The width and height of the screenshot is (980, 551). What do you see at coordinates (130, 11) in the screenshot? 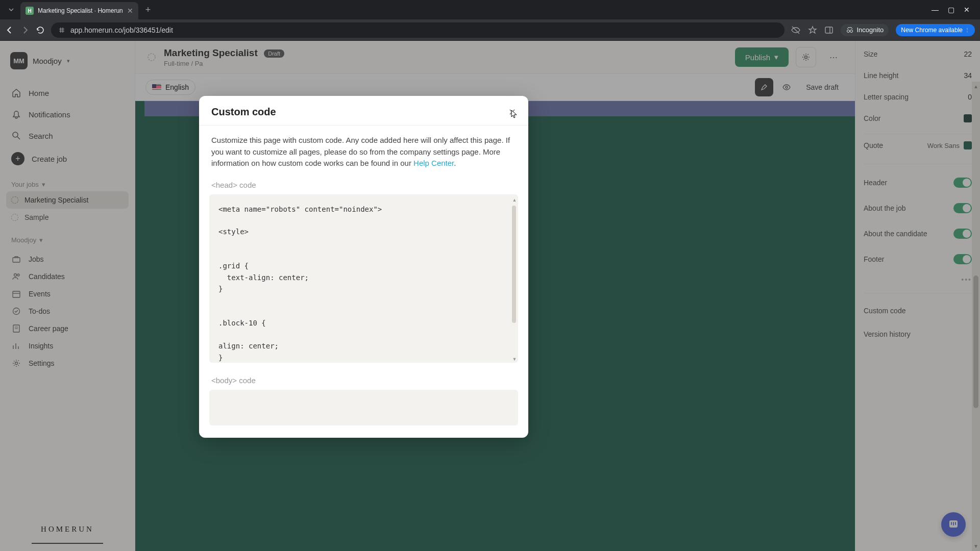
I see `tab-close-icon: ✕` at bounding box center [130, 11].